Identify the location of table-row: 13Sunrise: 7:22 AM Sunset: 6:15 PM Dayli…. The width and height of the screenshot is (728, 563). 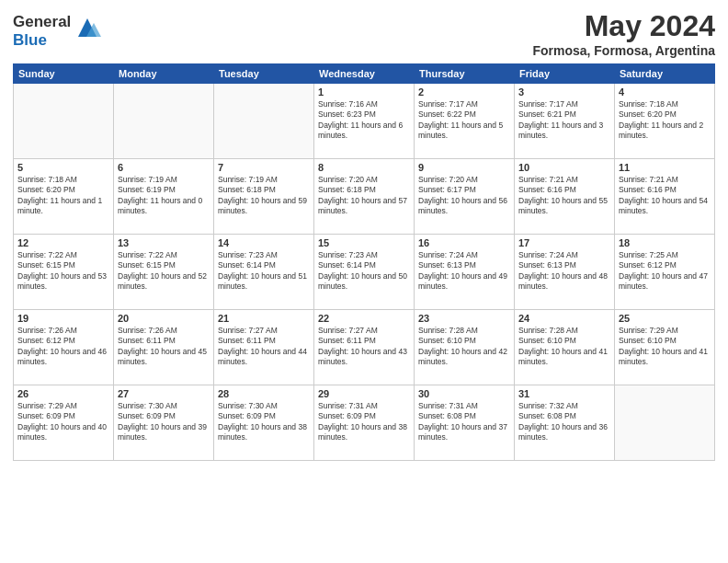
(164, 272).